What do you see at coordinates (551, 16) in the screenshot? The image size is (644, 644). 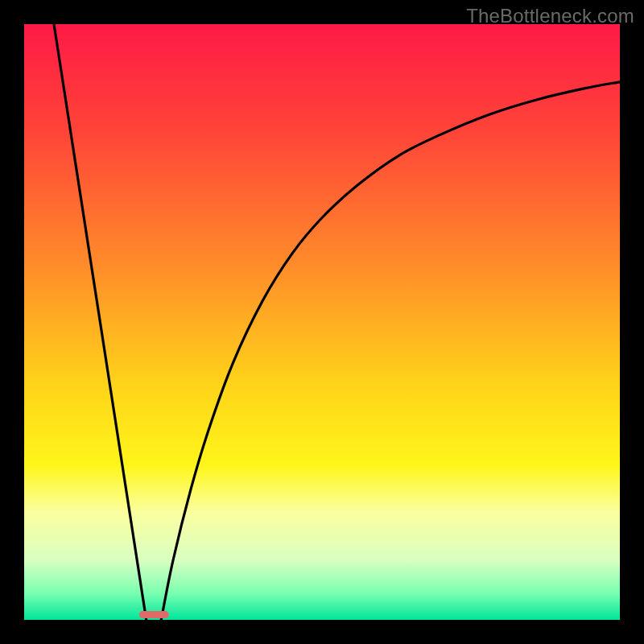 I see `watermark-text: TheBottleneck.com` at bounding box center [551, 16].